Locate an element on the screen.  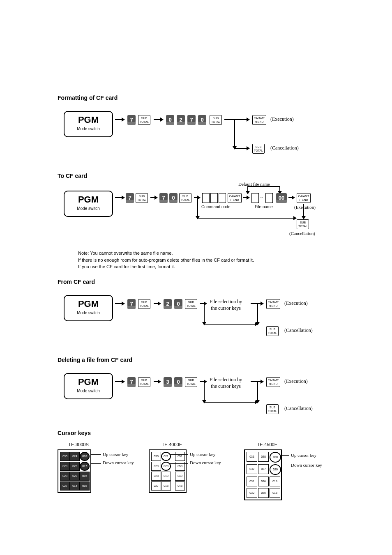
key-sub-d: SUBTOTAL is located at coordinates (185, 198).